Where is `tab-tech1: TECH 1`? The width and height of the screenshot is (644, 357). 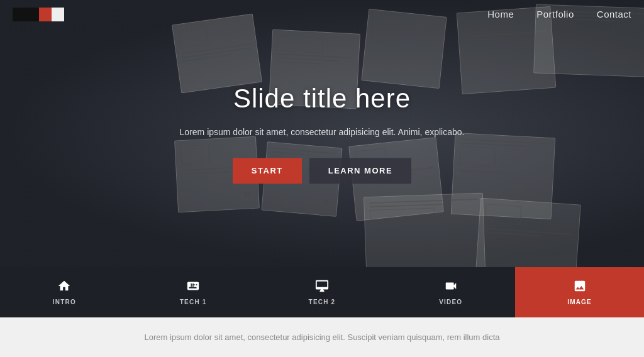
tab-tech1: TECH 1 is located at coordinates (194, 292).